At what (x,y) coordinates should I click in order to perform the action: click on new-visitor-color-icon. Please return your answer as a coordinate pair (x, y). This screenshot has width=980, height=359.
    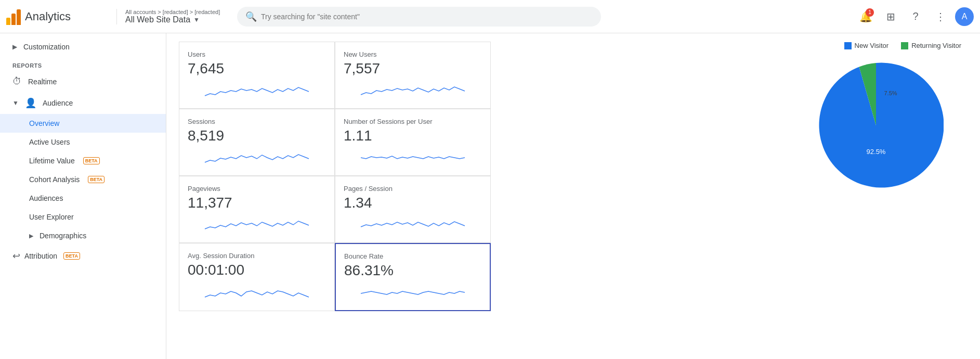
    Looking at the image, I should click on (848, 46).